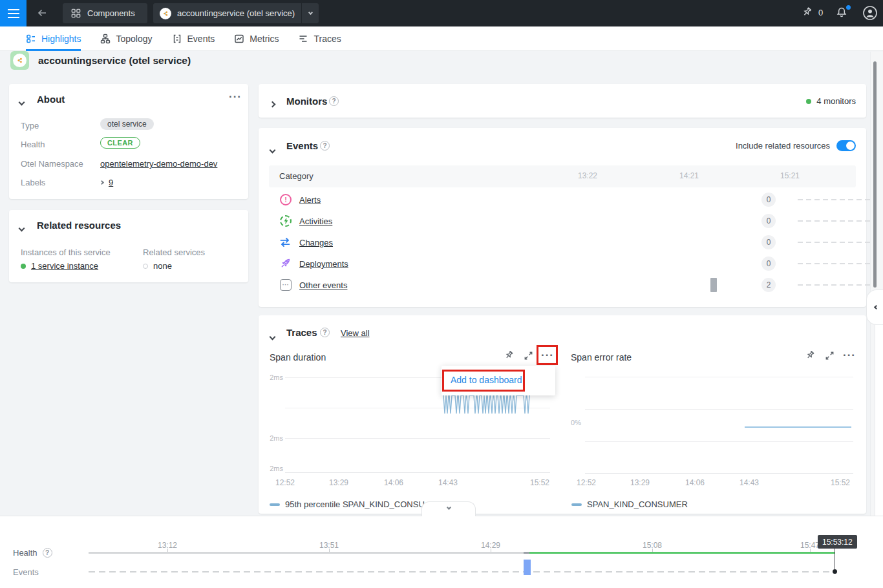 The width and height of the screenshot is (883, 588). Describe the element at coordinates (33, 182) in the screenshot. I see `labels-label: Labels` at that location.